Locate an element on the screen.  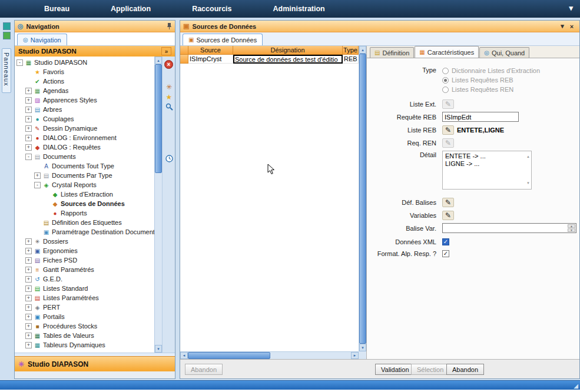
tree-item: +▤Listes Standard is located at coordinates (85, 288).